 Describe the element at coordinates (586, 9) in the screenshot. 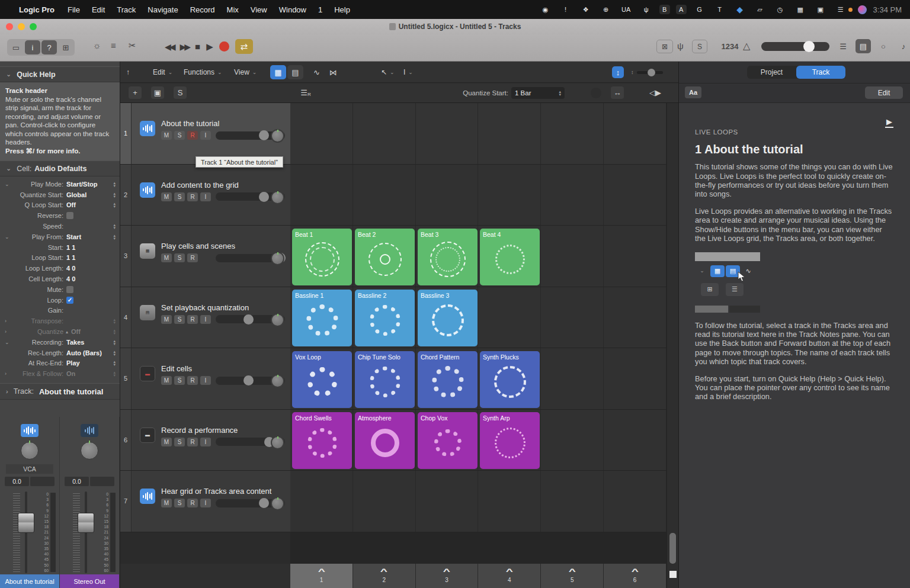

I see `dropbox-icon: ❖` at that location.